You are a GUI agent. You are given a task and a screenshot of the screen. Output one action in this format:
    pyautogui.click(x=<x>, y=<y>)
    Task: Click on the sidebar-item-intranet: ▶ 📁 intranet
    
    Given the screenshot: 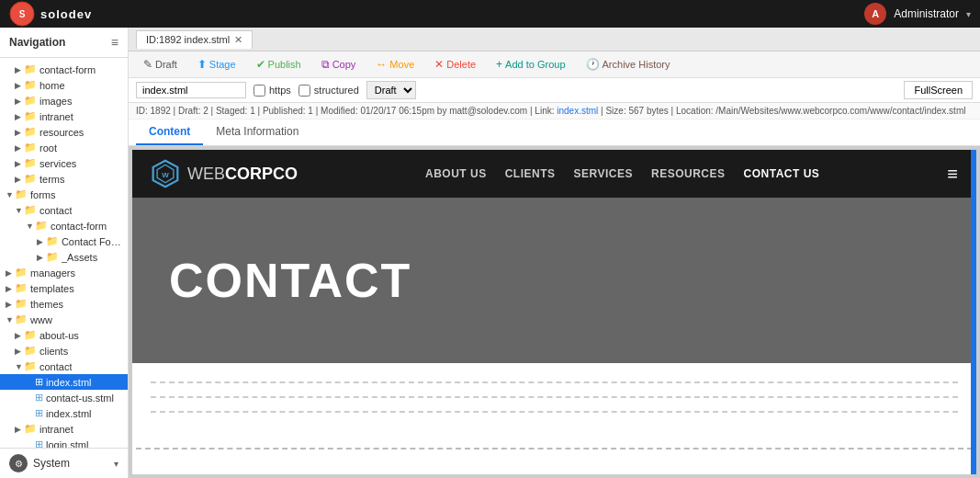 What is the action you would take?
    pyautogui.click(x=64, y=116)
    